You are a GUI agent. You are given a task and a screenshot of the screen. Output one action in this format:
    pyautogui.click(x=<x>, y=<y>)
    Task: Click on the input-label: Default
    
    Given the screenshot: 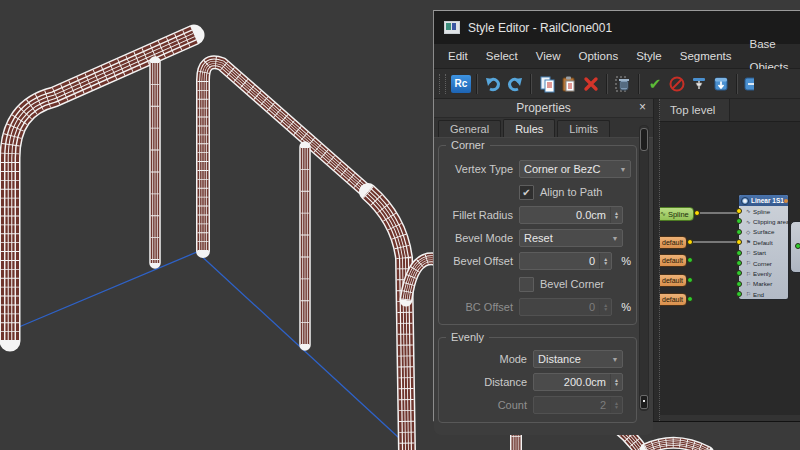 What is the action you would take?
    pyautogui.click(x=763, y=242)
    